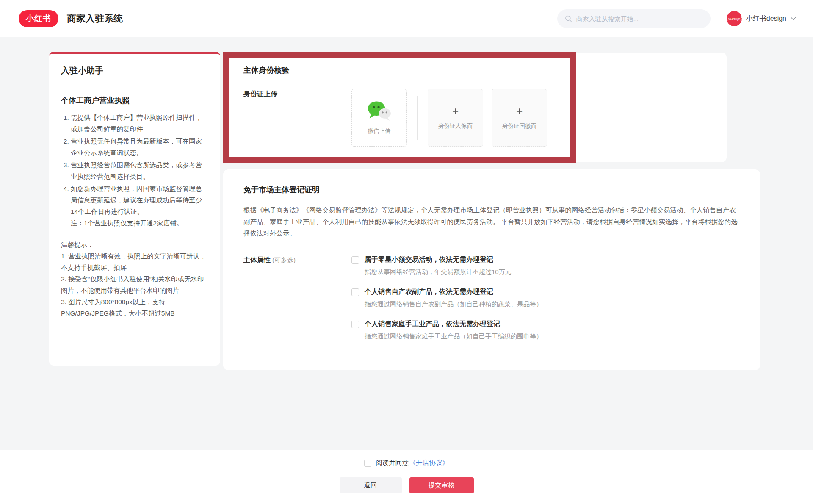 Image resolution: width=813 pixels, height=504 pixels. Describe the element at coordinates (794, 19) in the screenshot. I see `chevron-down-icon` at that location.